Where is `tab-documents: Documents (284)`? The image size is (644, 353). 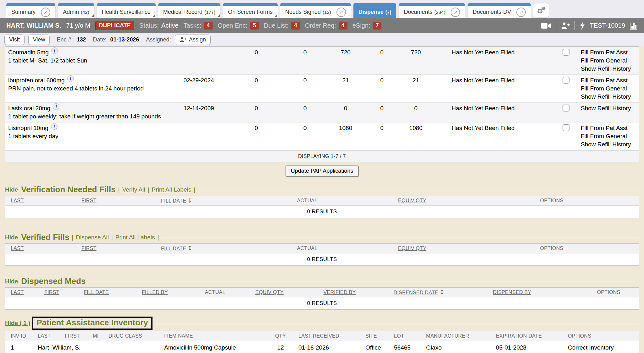
tab-documents: Documents (284) is located at coordinates (432, 10).